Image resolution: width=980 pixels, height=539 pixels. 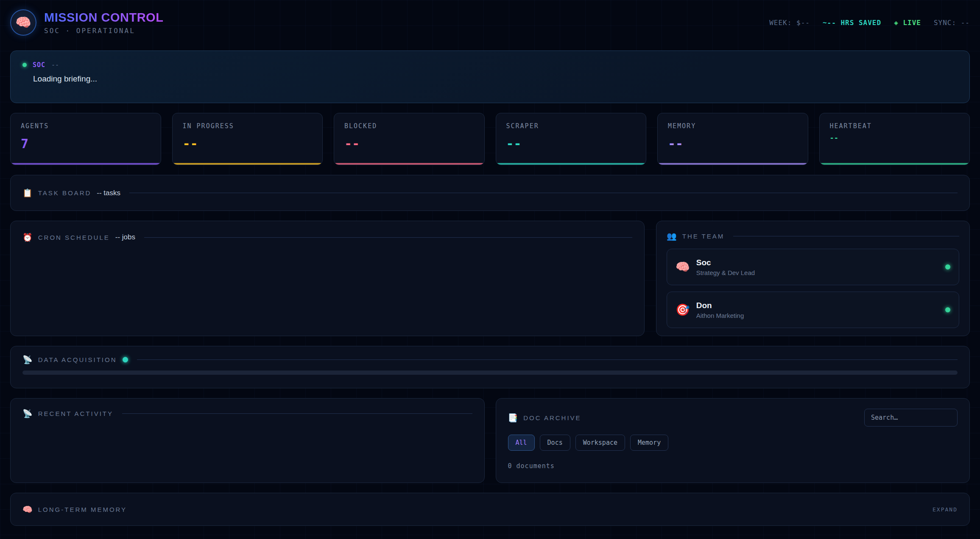 I want to click on filter-workspace-button: Workspace, so click(x=600, y=443).